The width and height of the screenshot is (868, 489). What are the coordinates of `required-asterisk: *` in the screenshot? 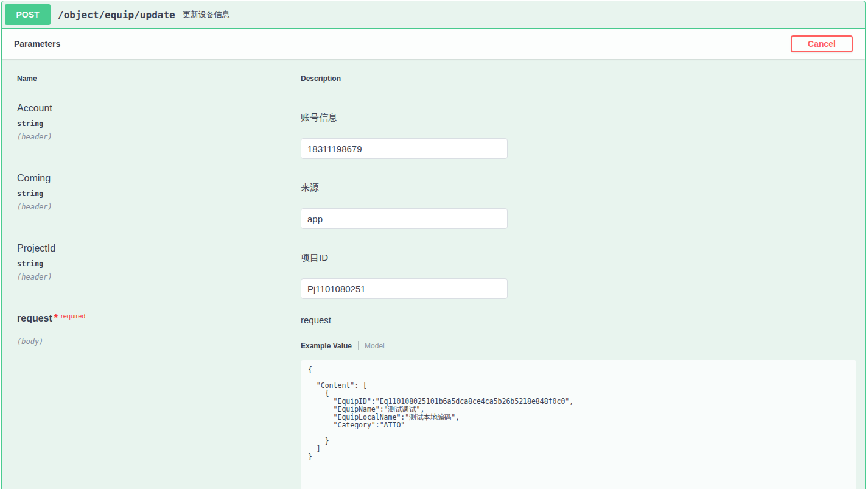 It's located at (56, 318).